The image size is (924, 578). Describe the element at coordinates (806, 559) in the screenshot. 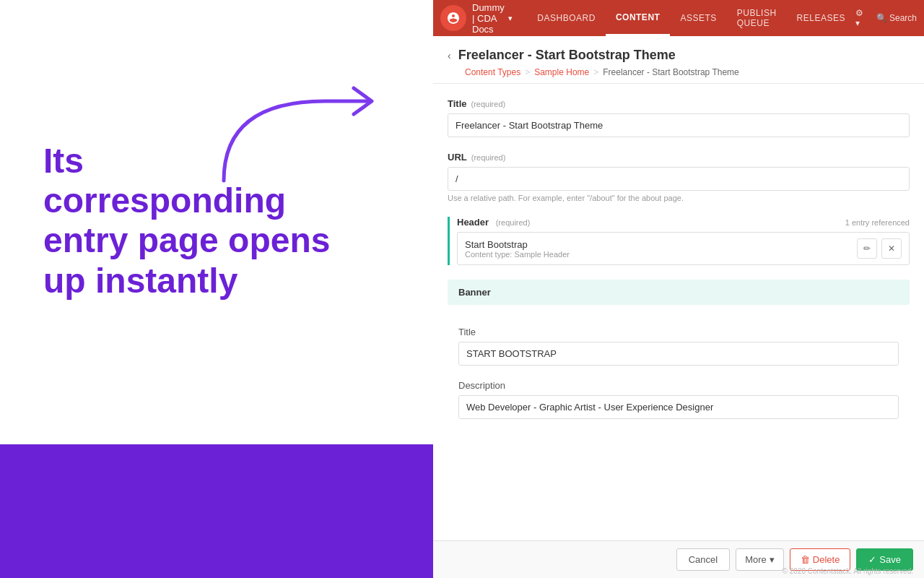

I see `trash-icon: 🗑` at that location.